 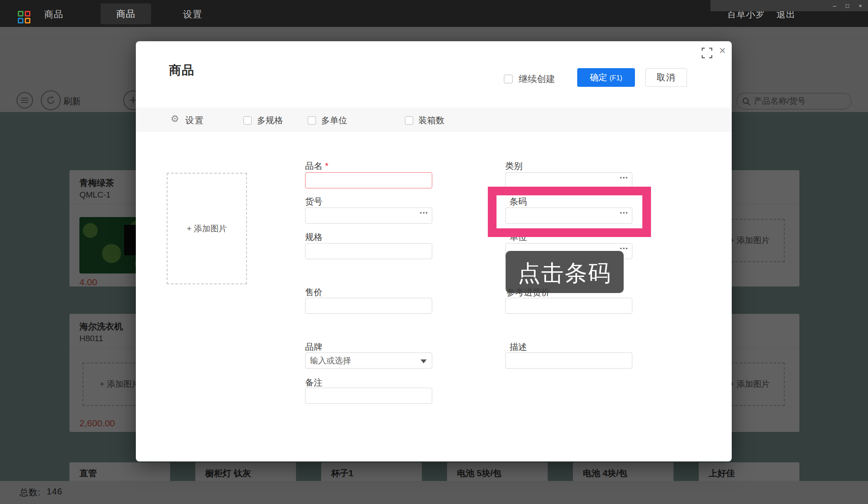 What do you see at coordinates (327, 121) in the screenshot?
I see `multi-unit-checkbox: 多单位` at bounding box center [327, 121].